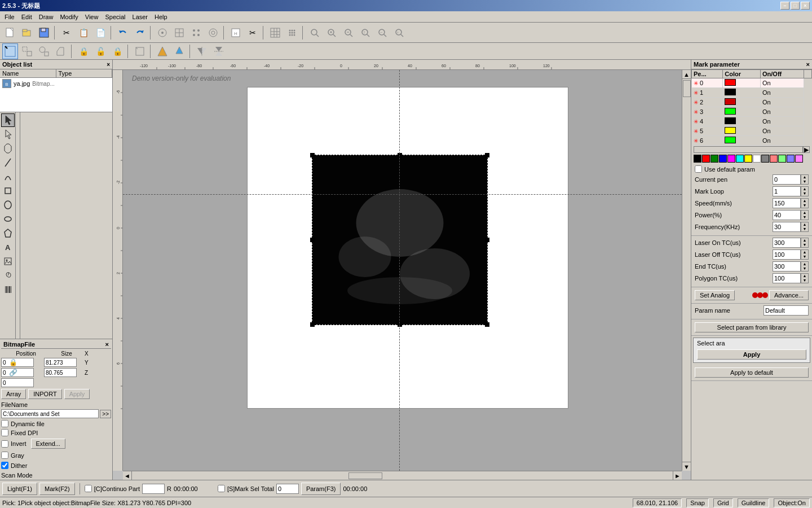  I want to click on table-scroll-right: ▶, so click(806, 150).